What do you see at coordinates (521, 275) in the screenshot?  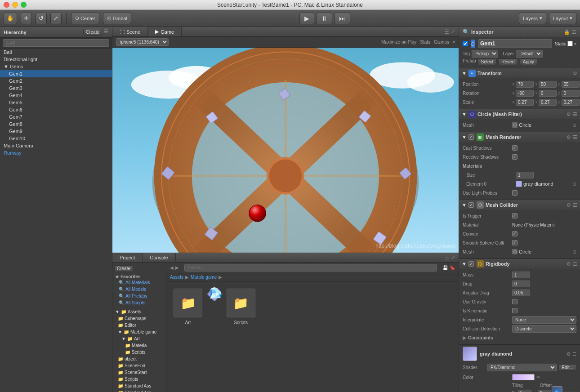 I see `mass-input` at bounding box center [521, 275].